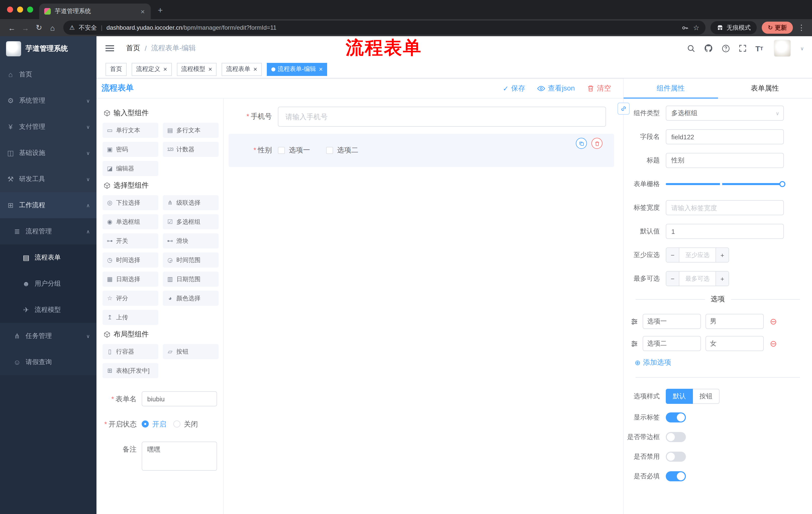 This screenshot has height=514, width=812. What do you see at coordinates (297, 69) in the screenshot?
I see `tag-process-form-edit: 流程表单-编辑 ×` at bounding box center [297, 69].